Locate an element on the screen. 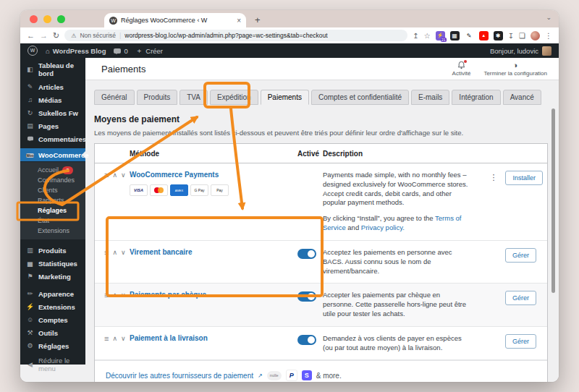  browser-menu-icon: ⋮ is located at coordinates (549, 36).